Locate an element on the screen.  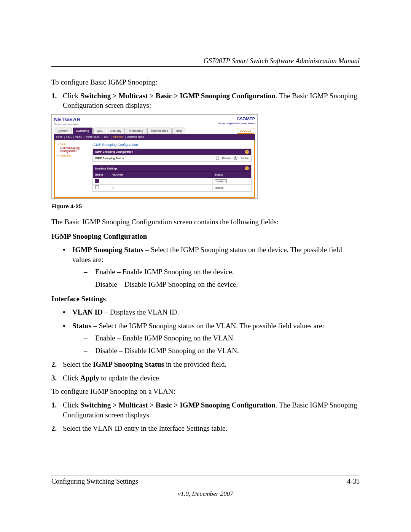
th-vlan: VLAN ID is located at coordinates (161, 175).